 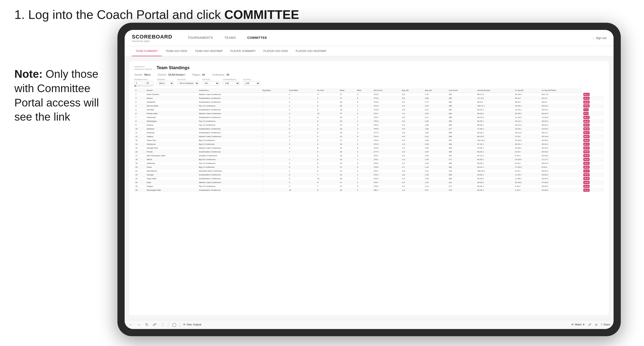 I want to click on sub-nav-player-summary: PLAYER SUMMARY, so click(x=243, y=51).